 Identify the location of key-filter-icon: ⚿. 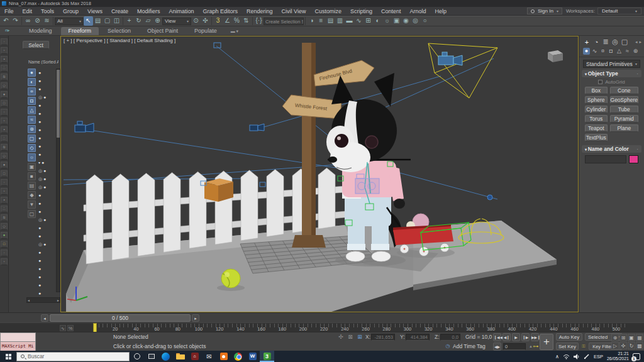
(584, 346).